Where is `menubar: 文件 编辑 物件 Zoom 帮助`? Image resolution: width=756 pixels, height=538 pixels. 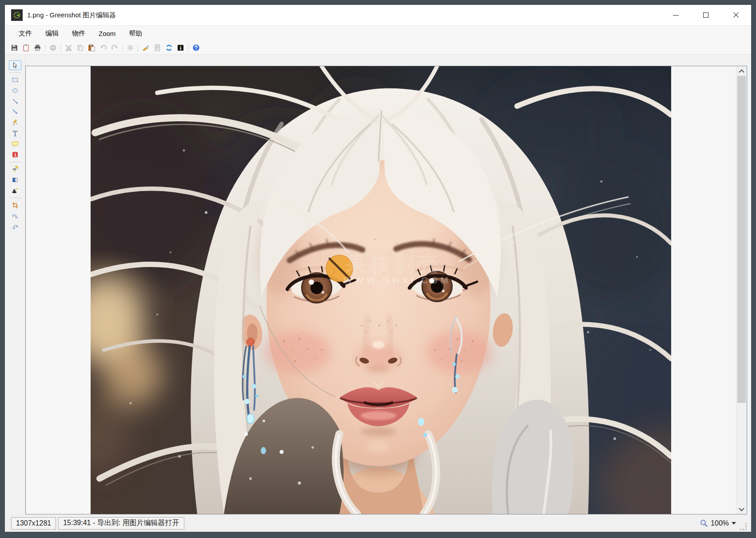
menubar: 文件 编辑 物件 Zoom 帮助 is located at coordinates (378, 33).